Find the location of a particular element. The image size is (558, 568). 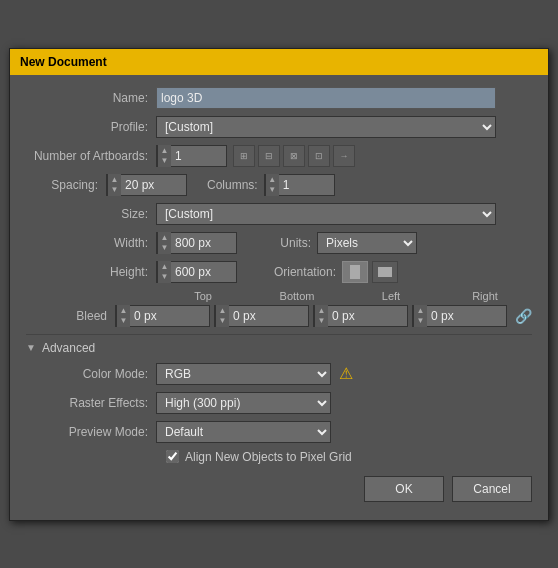

spacing-stepper: ▲▼ is located at coordinates (146, 185).